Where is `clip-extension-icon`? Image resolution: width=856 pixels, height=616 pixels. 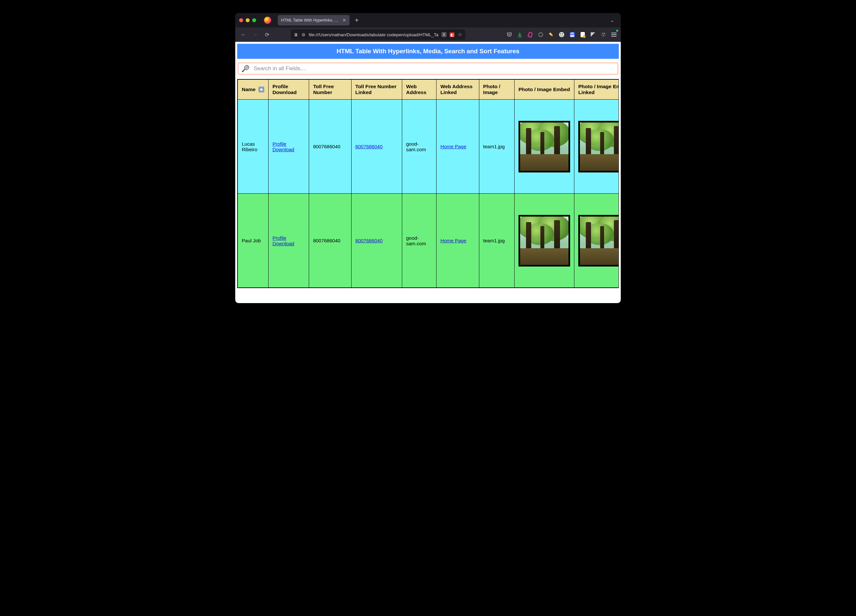 clip-extension-icon is located at coordinates (530, 35).